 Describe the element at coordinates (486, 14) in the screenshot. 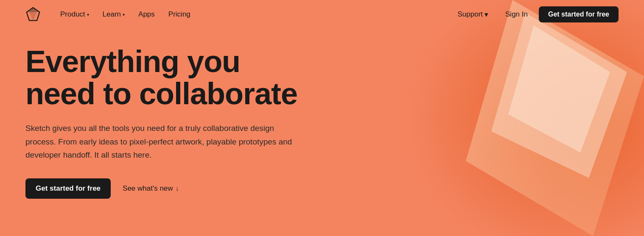

I see `support-chevron-icon: ▾` at that location.